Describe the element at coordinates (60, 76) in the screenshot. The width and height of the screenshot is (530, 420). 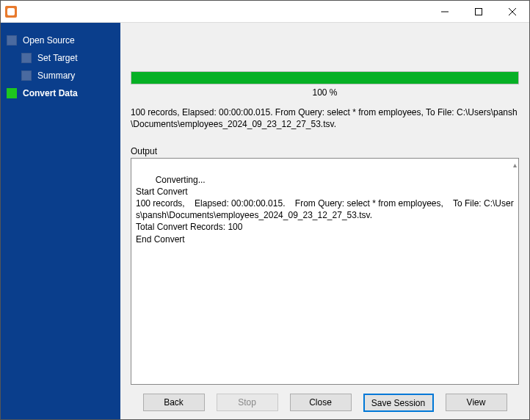
I see `sidebar-item-summary: Summary` at that location.